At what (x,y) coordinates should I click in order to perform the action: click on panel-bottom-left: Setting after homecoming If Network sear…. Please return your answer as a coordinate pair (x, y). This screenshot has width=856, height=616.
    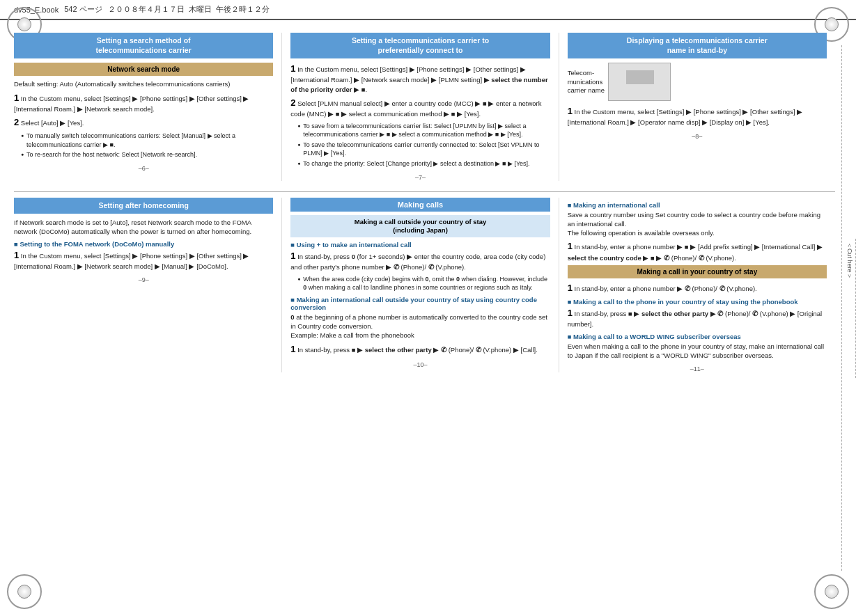
    Looking at the image, I should click on (148, 285).